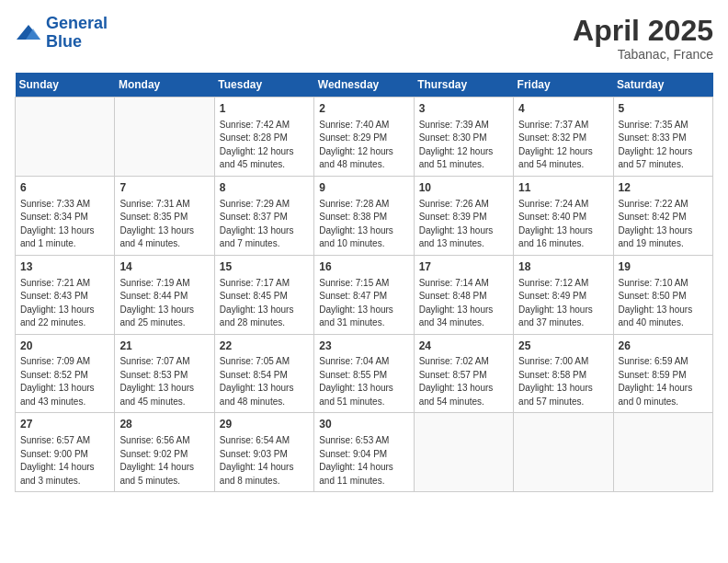 This screenshot has height=563, width=728. Describe the element at coordinates (64, 304) in the screenshot. I see `day-info: Sunrise: 7:21 AM Sunset: 8:43 PM Dayligh…` at that location.